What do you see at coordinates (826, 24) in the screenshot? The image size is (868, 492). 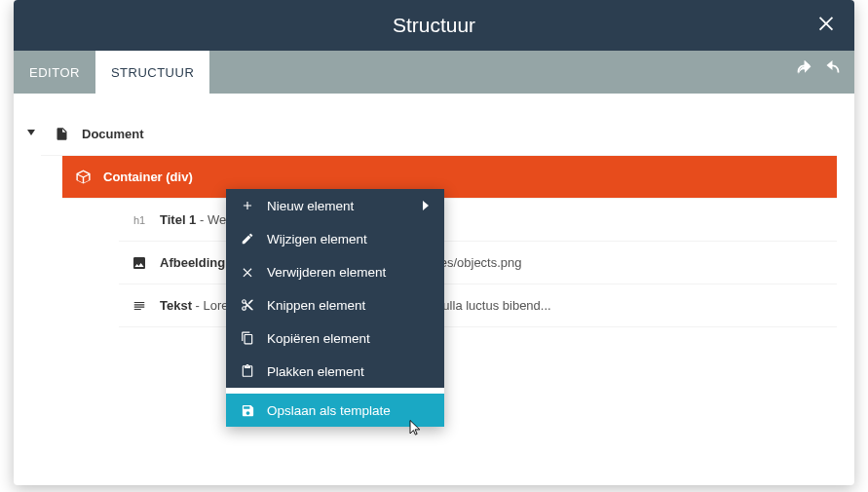 I see `close-icon` at bounding box center [826, 24].